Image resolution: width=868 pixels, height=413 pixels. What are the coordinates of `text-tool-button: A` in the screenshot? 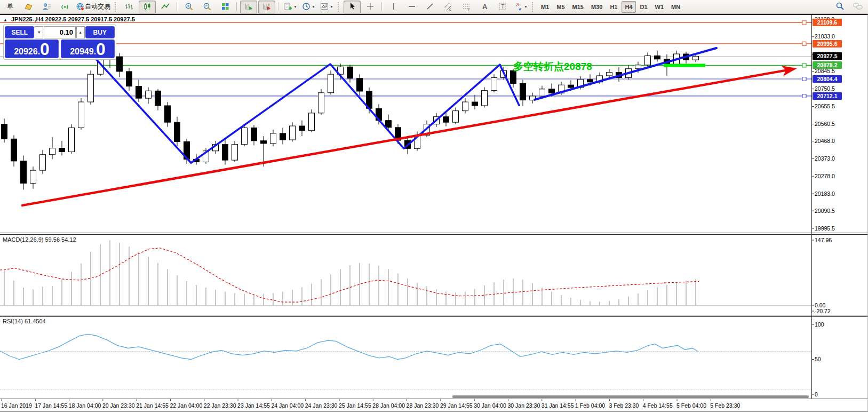 It's located at (484, 7).